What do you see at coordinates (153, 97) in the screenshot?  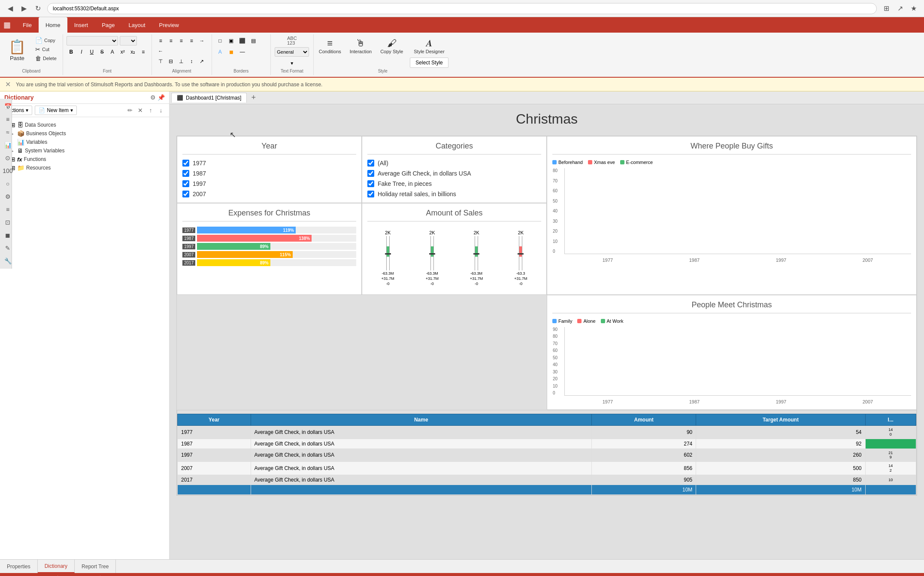 I see `sidebar-gear-button: ⚙` at bounding box center [153, 97].